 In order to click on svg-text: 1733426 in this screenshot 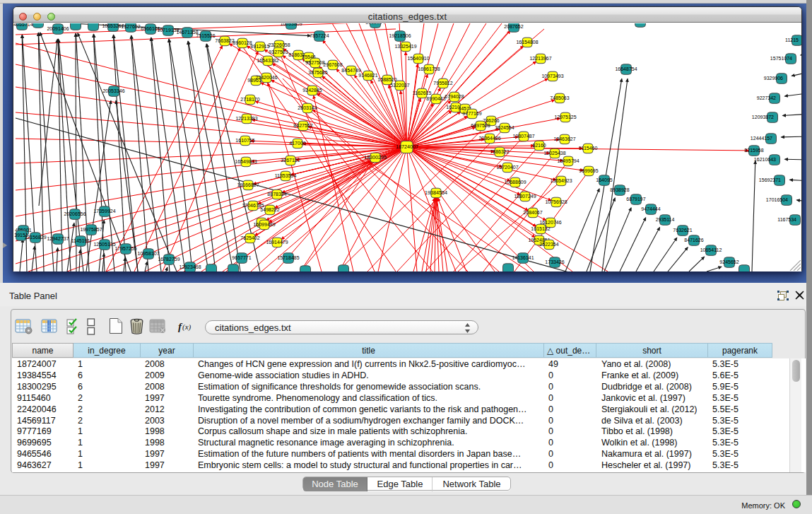, I will do `click(554, 262)`.